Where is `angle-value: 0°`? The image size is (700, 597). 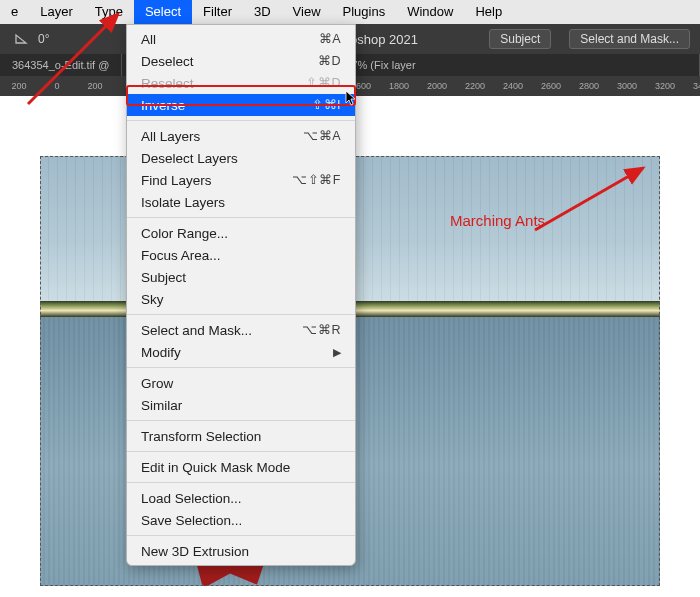 angle-value: 0° is located at coordinates (44, 39).